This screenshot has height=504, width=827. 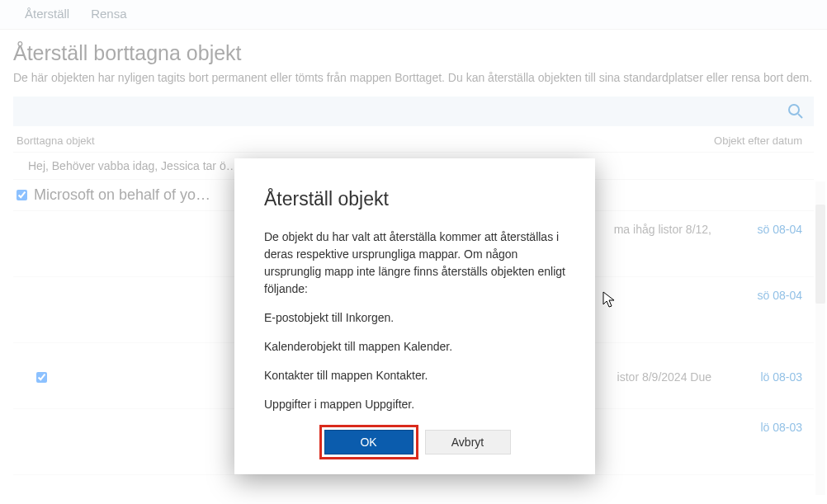 I want to click on list-headers: Borttagna objekt Objekt efter datum, so click(x=414, y=139).